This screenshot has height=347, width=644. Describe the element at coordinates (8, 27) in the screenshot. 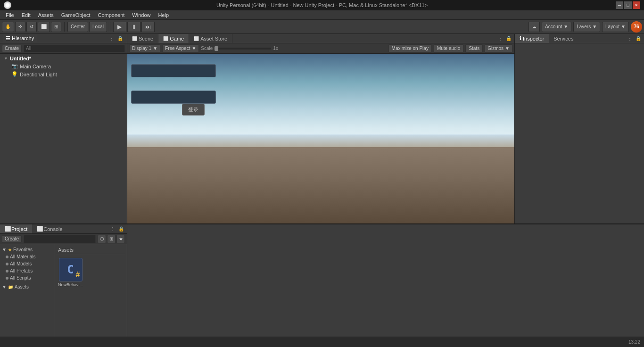

I see `hand-tool-button: ✋` at that location.